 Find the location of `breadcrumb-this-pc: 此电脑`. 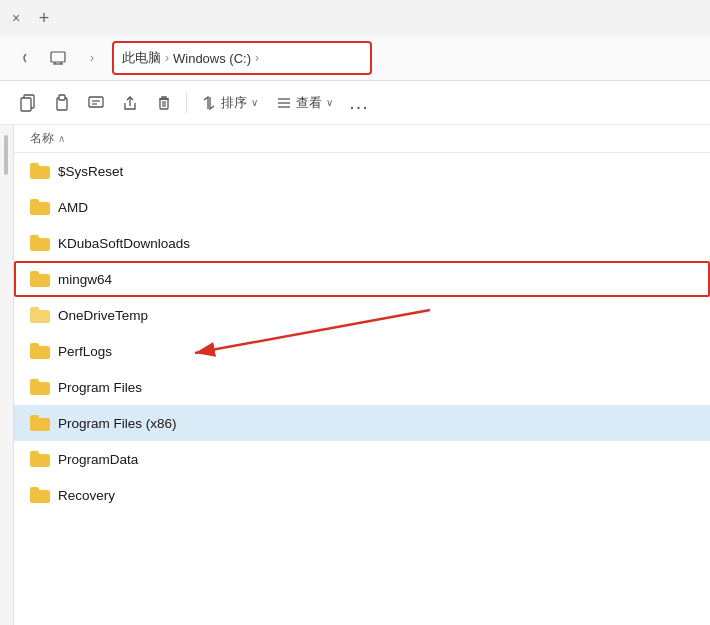

breadcrumb-this-pc: 此电脑 is located at coordinates (142, 58).